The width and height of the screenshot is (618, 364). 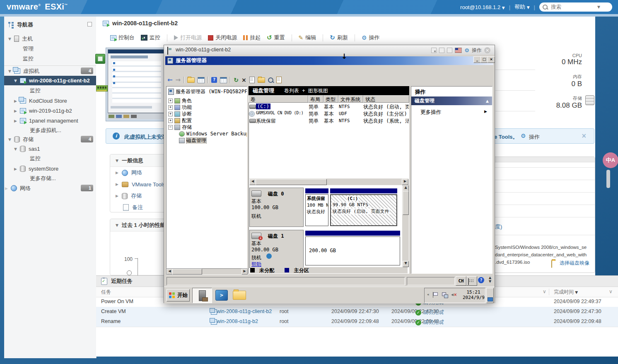 What do you see at coordinates (371, 38) in the screenshot?
I see `actions-button: ⚙操作` at bounding box center [371, 38].